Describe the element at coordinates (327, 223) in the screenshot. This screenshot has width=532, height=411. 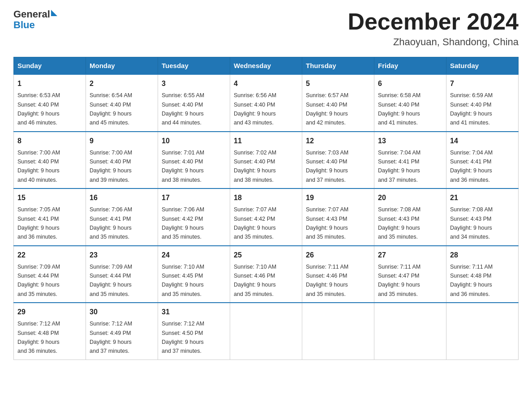
I see `day-info: Sunrise: 7:07 AMSunset: 4:43 PMDaylight:…` at that location.